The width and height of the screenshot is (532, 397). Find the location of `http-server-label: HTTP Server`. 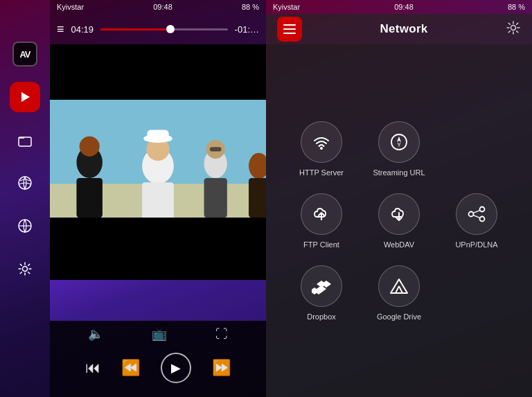

http-server-label: HTTP Server is located at coordinates (321, 173).